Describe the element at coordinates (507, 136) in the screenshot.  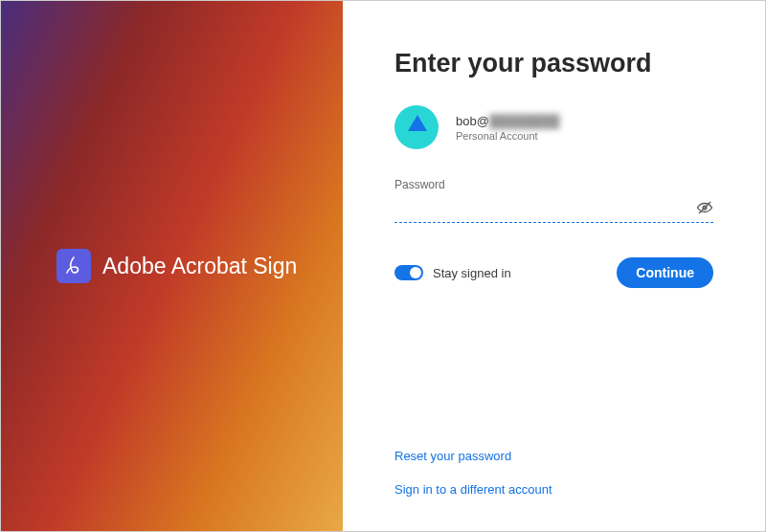
I see `account-type: Personal Account` at that location.